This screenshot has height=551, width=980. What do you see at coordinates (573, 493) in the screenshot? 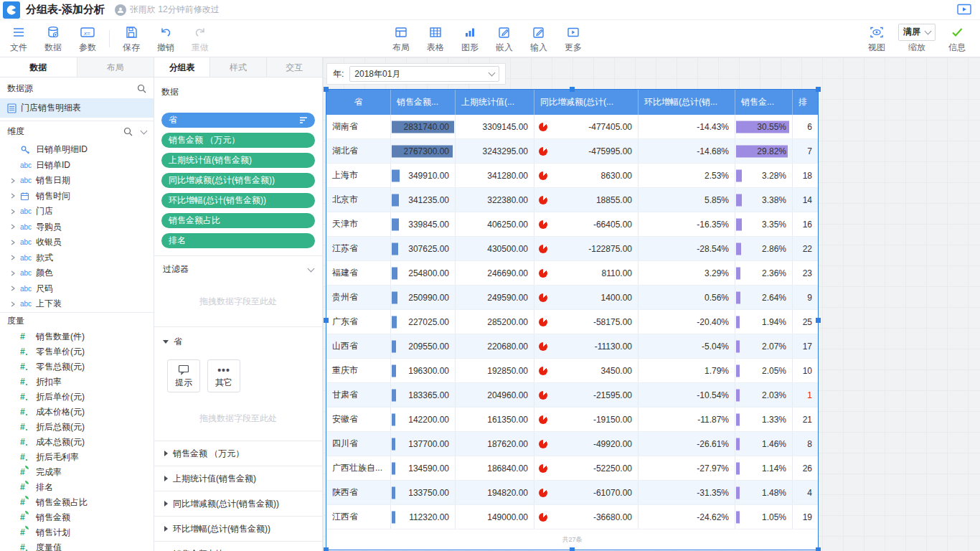
I see `table-row: 陕西省 133750.00 194820.00 -61070.00 -31.35…` at bounding box center [573, 493].